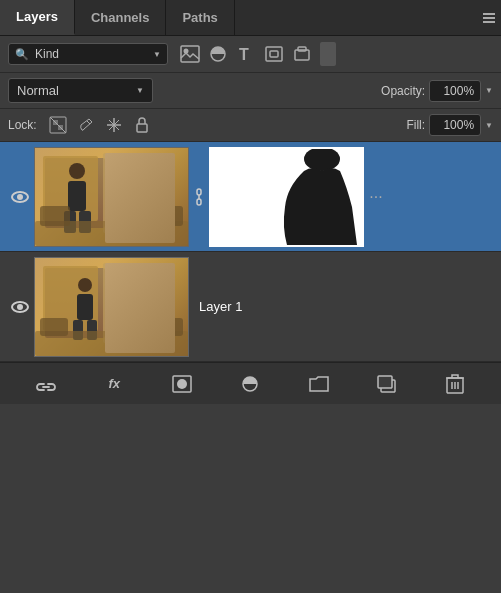  I want to click on filter-icons: T, so click(257, 54).